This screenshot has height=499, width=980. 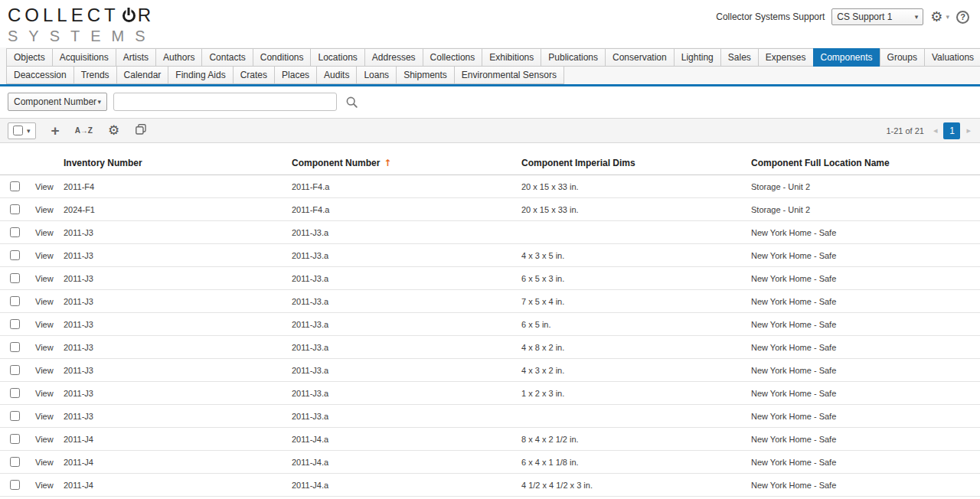 I want to click on main-nav: ObjectsAcquisitionsArtistsAuthorsContact…, so click(x=490, y=67).